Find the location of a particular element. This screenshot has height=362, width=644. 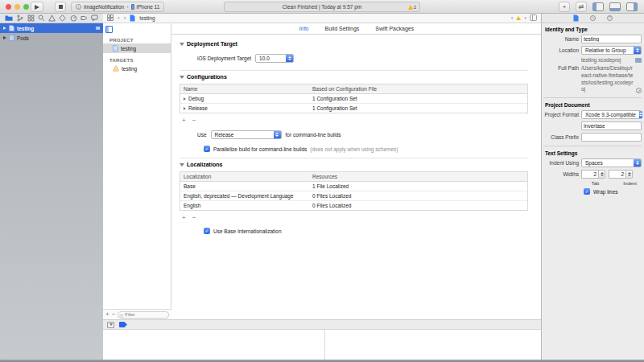

parallelize-checkbox: ✓ is located at coordinates (207, 149).